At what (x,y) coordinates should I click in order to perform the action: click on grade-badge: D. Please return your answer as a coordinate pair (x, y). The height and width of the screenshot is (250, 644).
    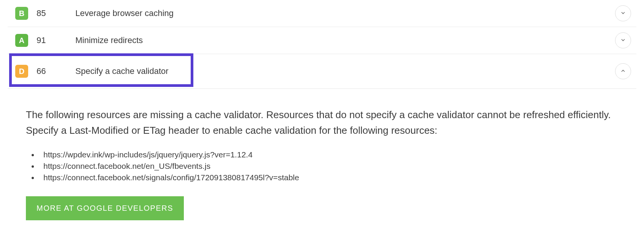
    Looking at the image, I should click on (22, 71).